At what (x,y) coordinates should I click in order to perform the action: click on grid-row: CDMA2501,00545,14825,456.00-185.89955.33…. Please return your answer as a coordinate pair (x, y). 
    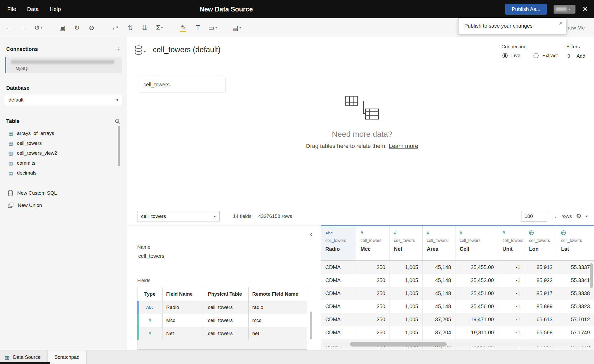
    Looking at the image, I should click on (458, 306).